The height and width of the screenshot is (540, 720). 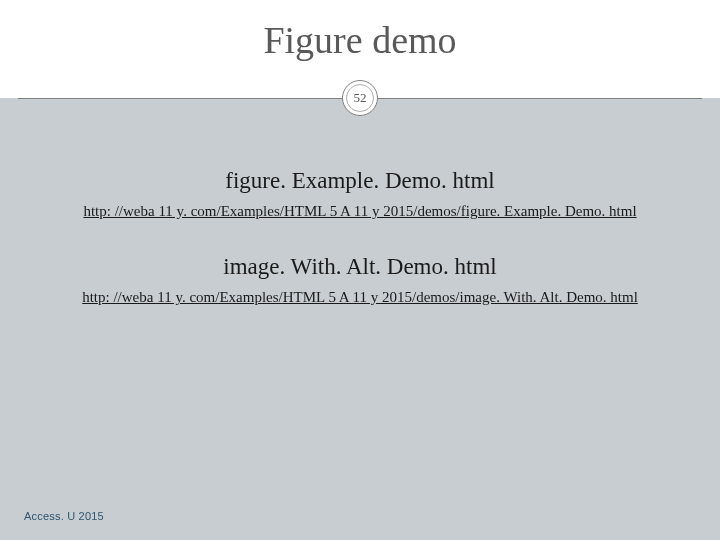 What do you see at coordinates (360, 267) in the screenshot?
I see `demo-heading-2: image. With. Alt. Demo. html` at bounding box center [360, 267].